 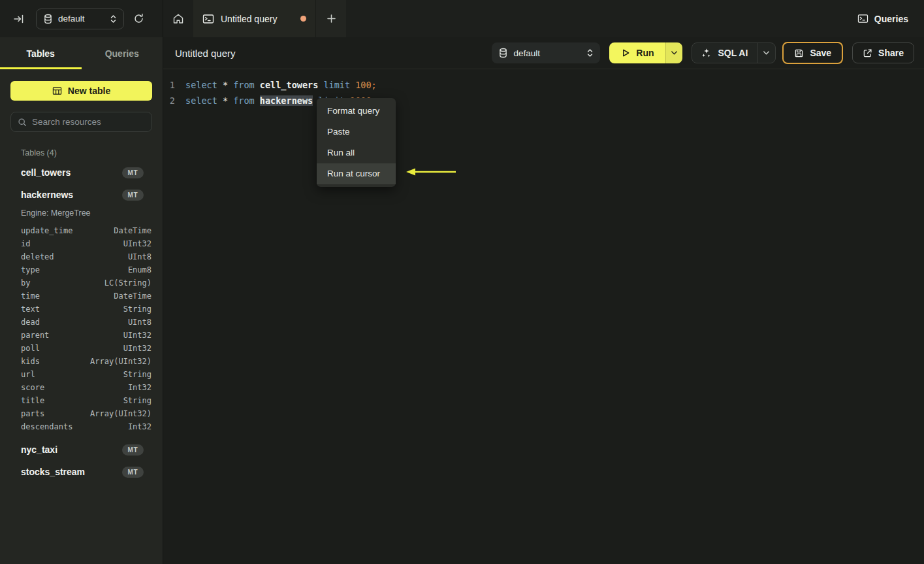 I want to click on tab-untitled-query: Untitled query, so click(x=255, y=18).